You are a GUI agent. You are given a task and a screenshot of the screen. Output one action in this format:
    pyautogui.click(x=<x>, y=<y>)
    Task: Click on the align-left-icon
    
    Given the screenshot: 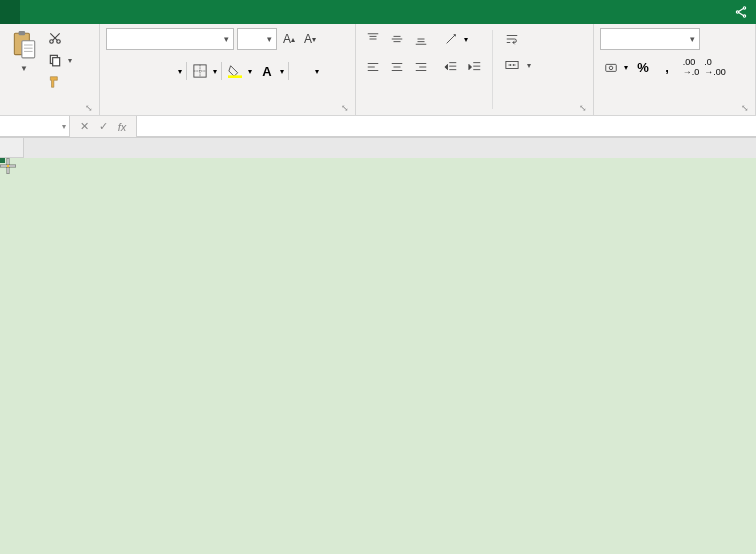 What is the action you would take?
    pyautogui.click(x=373, y=67)
    